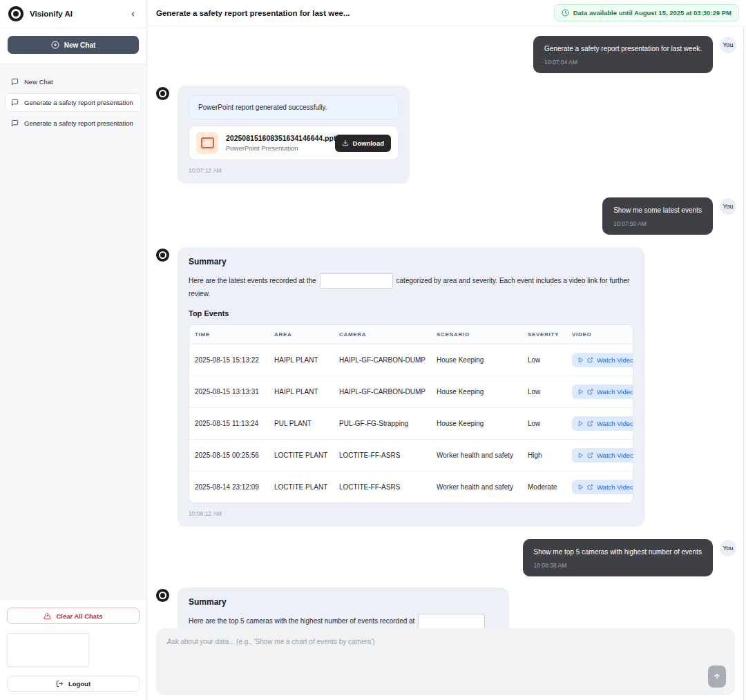 This screenshot has width=746, height=700. Describe the element at coordinates (446, 216) in the screenshot. I see `user-message-row: Show me some latest events 10:07:50 AM Y…` at that location.